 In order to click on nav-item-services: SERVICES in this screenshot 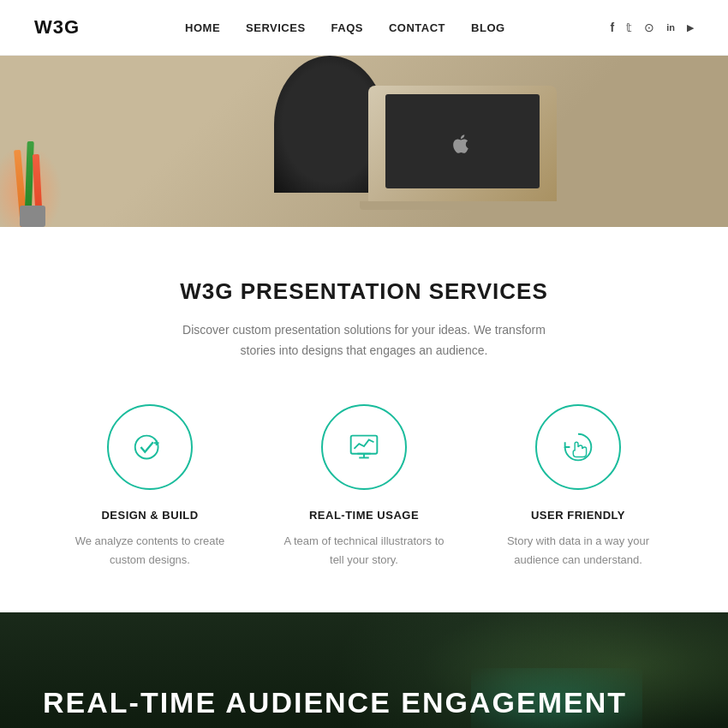, I will do `click(276, 27)`.